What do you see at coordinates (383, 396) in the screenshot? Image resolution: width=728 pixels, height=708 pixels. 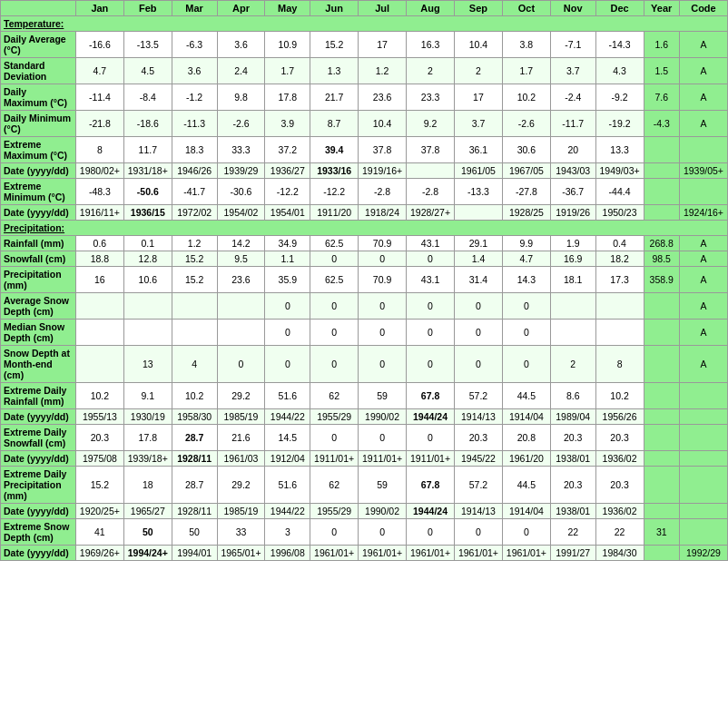 I see `data-cell: 59` at bounding box center [383, 396].